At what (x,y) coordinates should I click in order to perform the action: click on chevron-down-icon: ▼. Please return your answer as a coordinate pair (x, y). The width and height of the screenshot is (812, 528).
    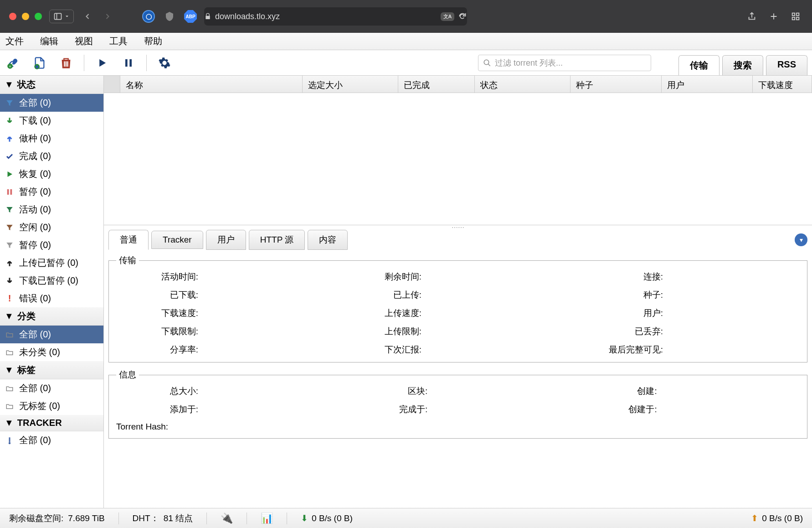
    Looking at the image, I should click on (9, 85).